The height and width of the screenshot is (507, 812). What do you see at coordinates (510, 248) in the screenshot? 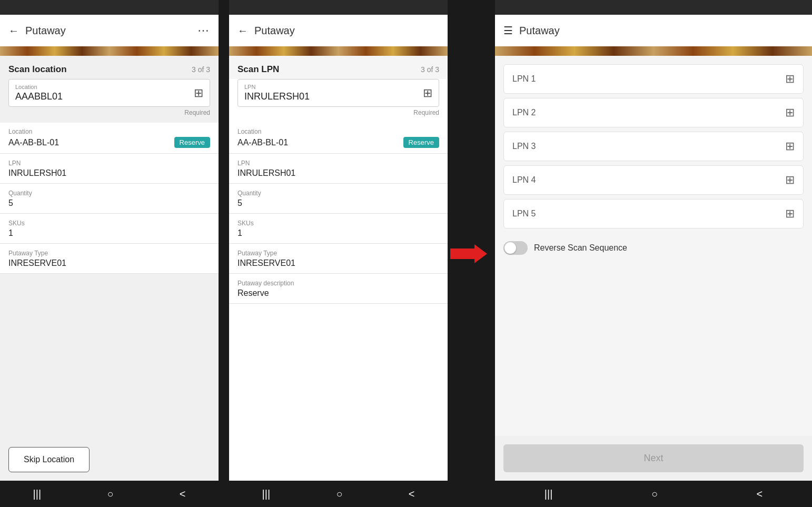
I see `toggle-knob` at bounding box center [510, 248].